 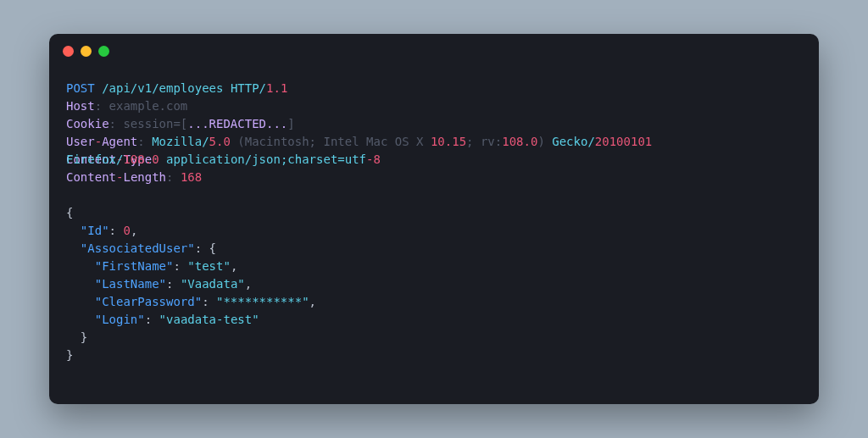 What do you see at coordinates (248, 284) in the screenshot?
I see `ln-comma: ,` at bounding box center [248, 284].